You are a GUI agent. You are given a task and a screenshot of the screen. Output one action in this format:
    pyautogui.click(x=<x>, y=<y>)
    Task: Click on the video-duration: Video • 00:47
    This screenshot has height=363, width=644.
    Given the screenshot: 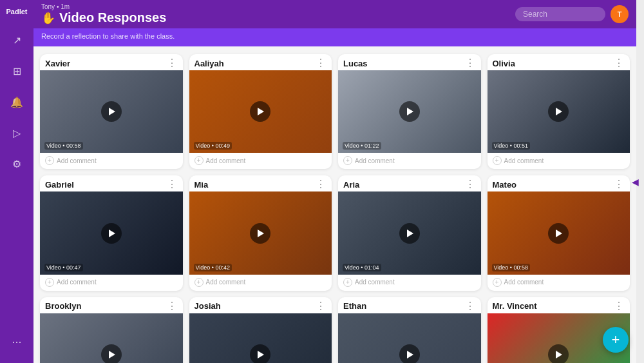 What is the action you would take?
    pyautogui.click(x=64, y=268)
    